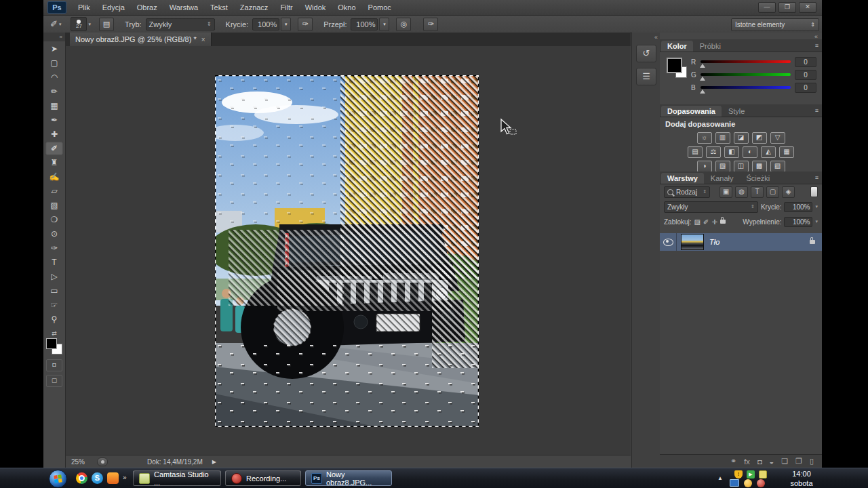 The width and height of the screenshot is (868, 488). What do you see at coordinates (775, 24) in the screenshot?
I see `workspace-switcher: Istotne elementy ⇕` at bounding box center [775, 24].